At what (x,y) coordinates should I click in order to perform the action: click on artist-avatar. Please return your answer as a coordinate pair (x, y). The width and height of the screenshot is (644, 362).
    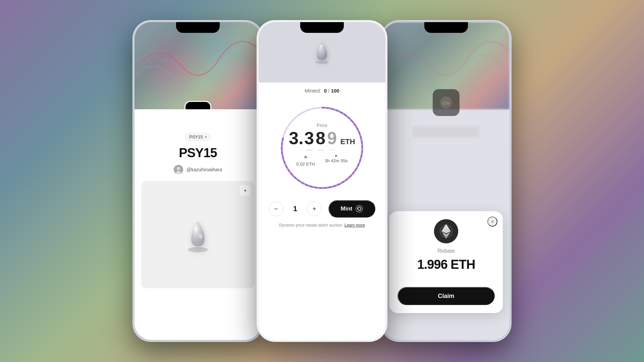
    Looking at the image, I should click on (178, 170).